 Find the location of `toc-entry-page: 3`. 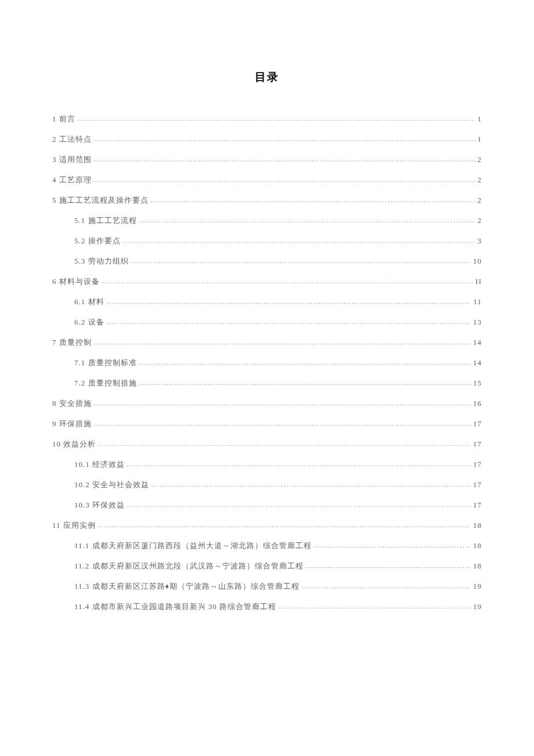

toc-entry-page: 3 is located at coordinates (480, 241).